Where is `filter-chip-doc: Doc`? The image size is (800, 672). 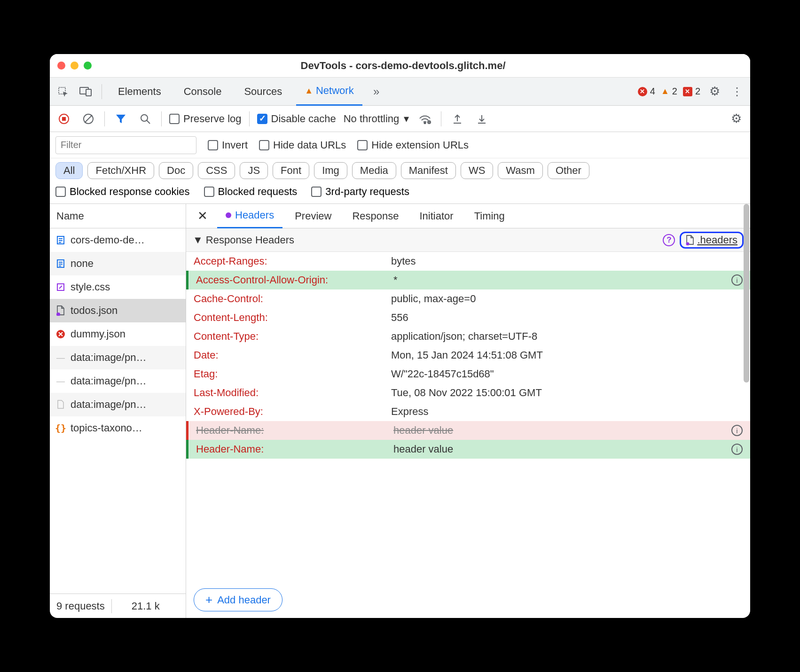
filter-chip-doc: Doc is located at coordinates (176, 171).